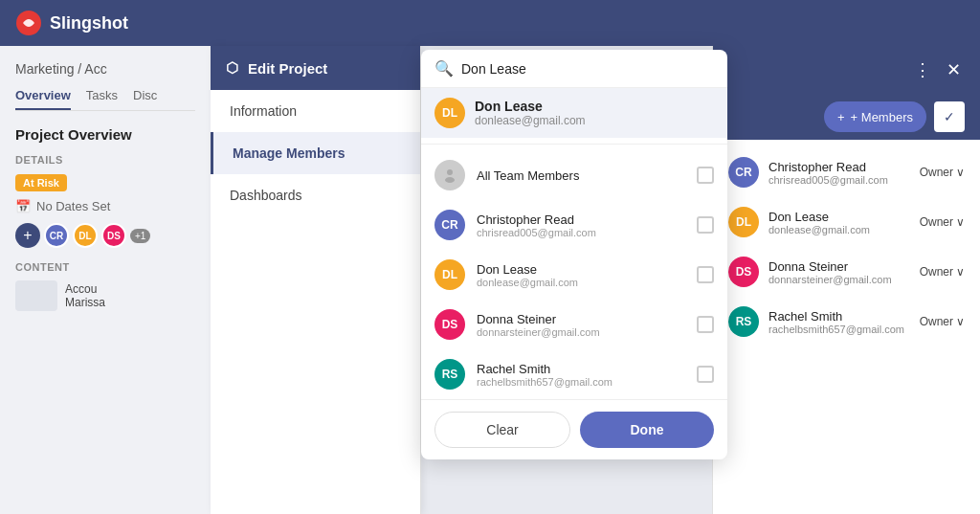 The height and width of the screenshot is (514, 980). Describe the element at coordinates (839, 167) in the screenshot. I see `member-name: Christopher Read` at that location.